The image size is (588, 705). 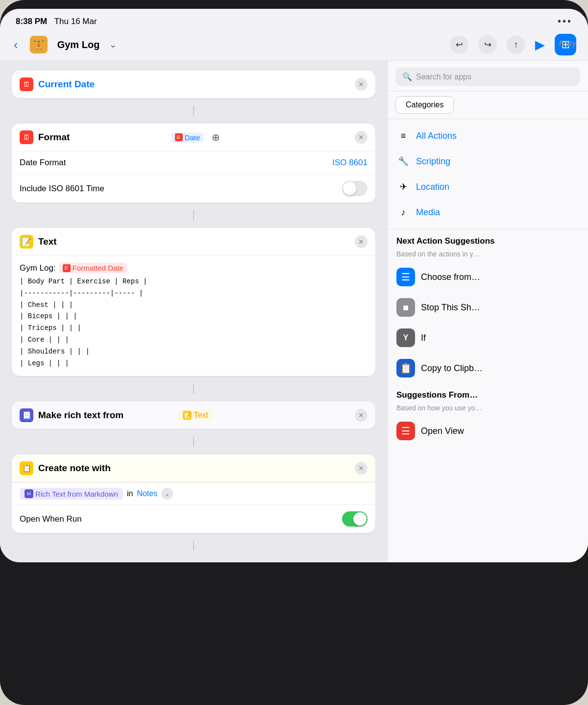 What do you see at coordinates (194, 176) in the screenshot?
I see `format-date-body: Date Format ISO 8601 Include ISO 8601 Ti…` at bounding box center [194, 176].